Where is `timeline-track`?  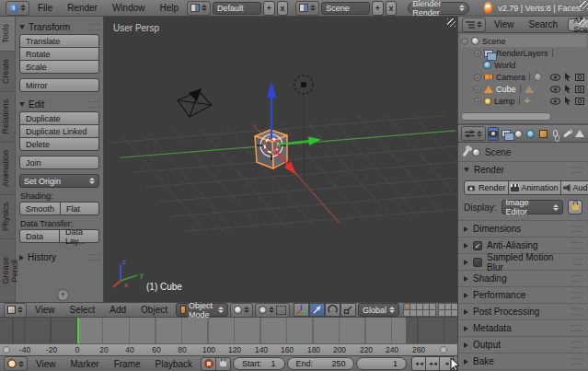
timeline-track is located at coordinates (228, 330).